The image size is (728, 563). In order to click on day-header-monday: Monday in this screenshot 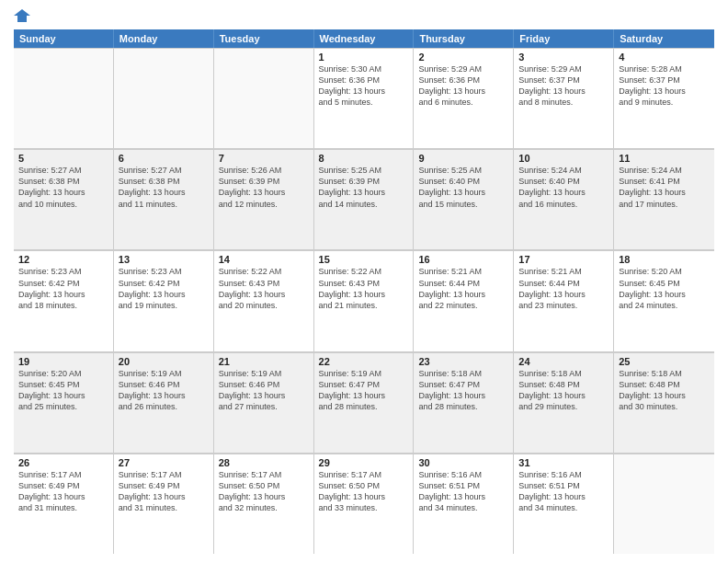, I will do `click(164, 39)`.